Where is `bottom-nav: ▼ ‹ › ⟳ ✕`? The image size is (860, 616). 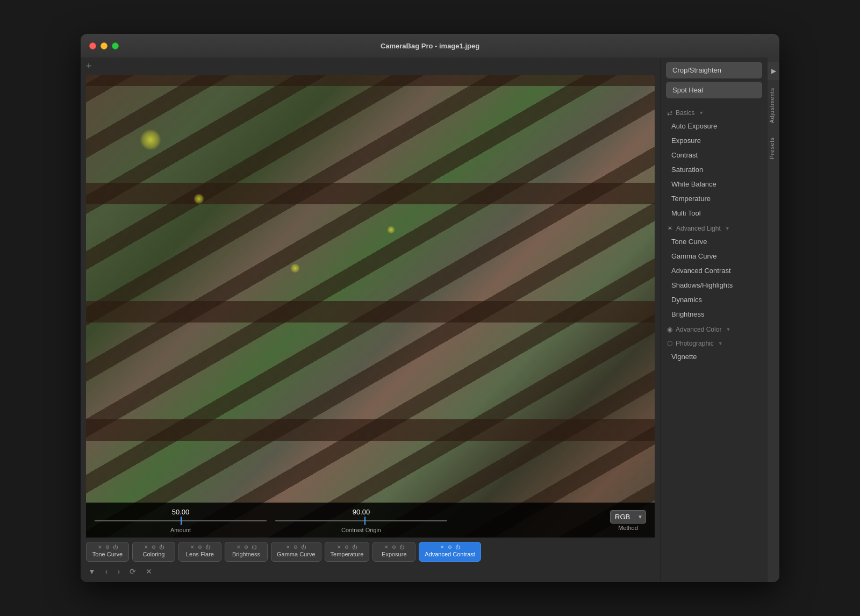 bottom-nav: ▼ ‹ › ⟳ ✕ is located at coordinates (370, 571).